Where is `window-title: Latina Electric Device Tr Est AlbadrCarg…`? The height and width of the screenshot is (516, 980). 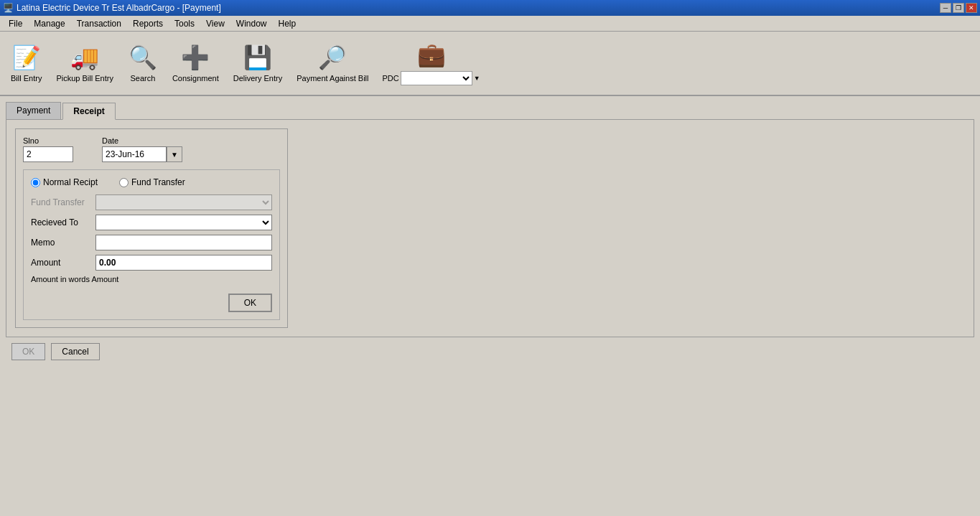 window-title: Latina Electric Device Tr Est AlbadrCarg… is located at coordinates (119, 8).